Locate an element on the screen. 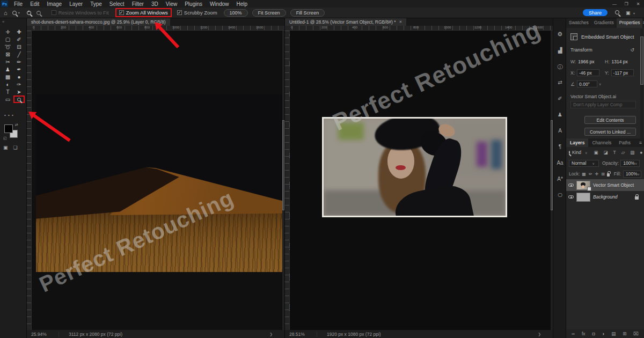 The height and width of the screenshot is (338, 644). filter-adjustment-layers-icon: ◪ is located at coordinates (605, 152).